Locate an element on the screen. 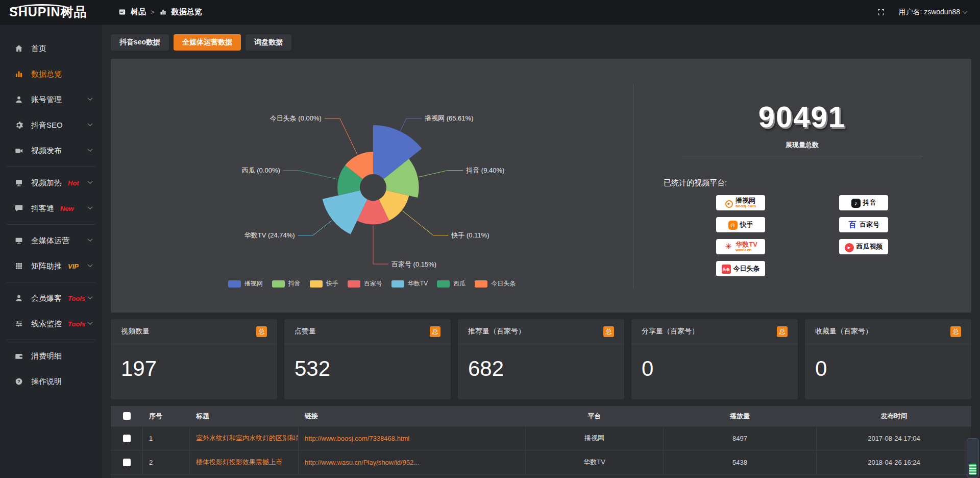 This screenshot has height=478, width=980. sidebar-item-10: 线索监控Tools is located at coordinates (51, 324).